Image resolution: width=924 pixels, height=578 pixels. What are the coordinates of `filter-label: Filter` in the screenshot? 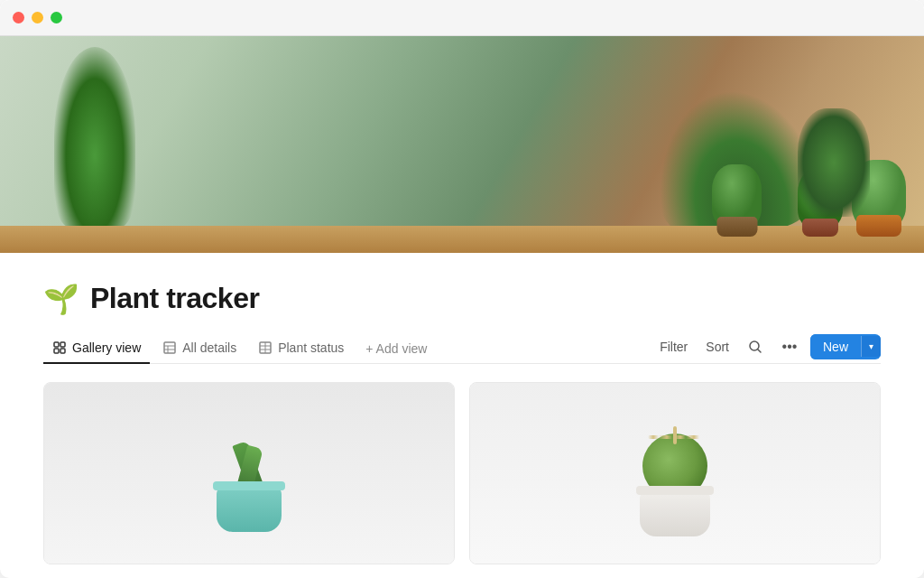 It's located at (673, 347).